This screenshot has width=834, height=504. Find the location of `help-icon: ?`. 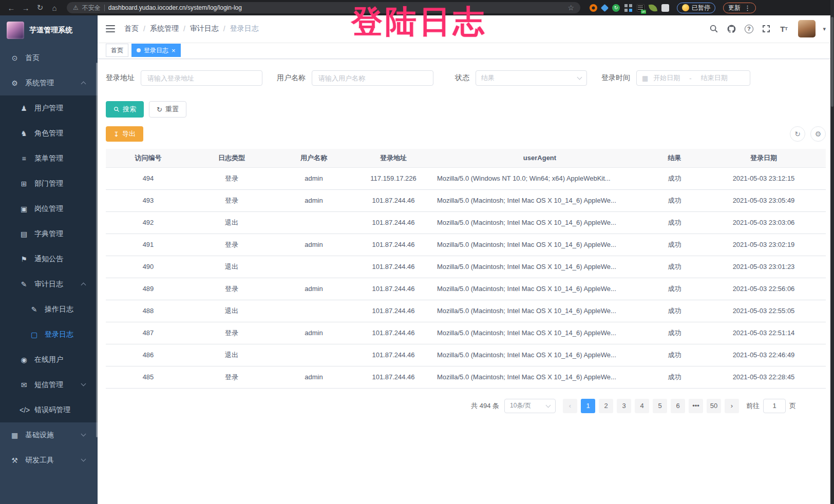

help-icon: ? is located at coordinates (749, 29).